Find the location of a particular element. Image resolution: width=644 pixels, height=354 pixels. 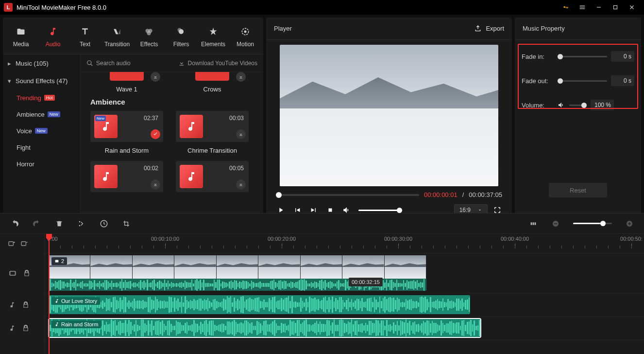

speed-button is located at coordinates (104, 224).